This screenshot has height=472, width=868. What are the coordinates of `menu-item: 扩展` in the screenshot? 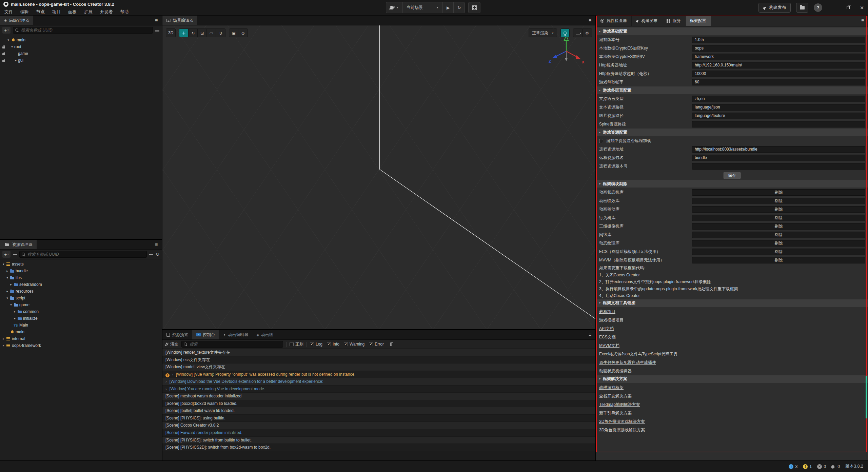 It's located at (88, 12).